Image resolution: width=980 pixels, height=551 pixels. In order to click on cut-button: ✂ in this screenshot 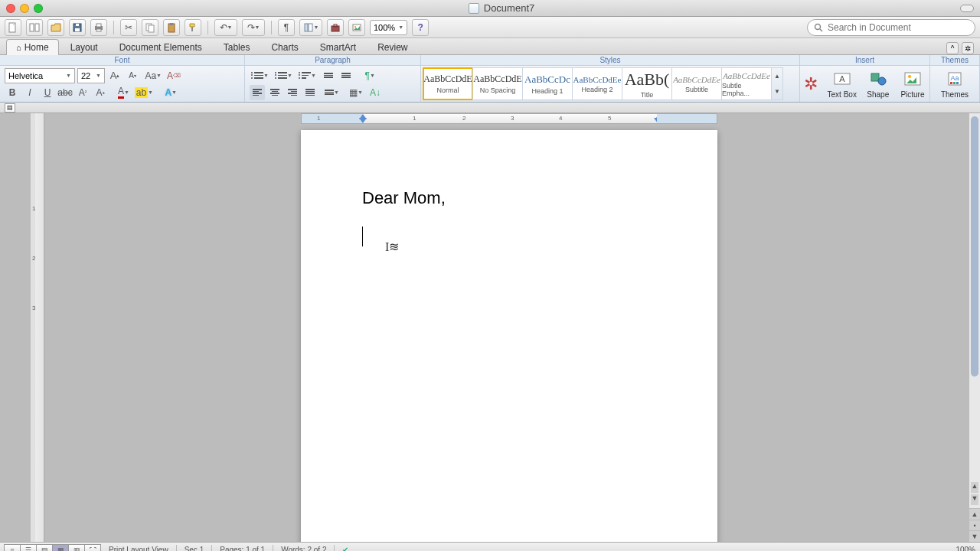, I will do `click(129, 28)`.